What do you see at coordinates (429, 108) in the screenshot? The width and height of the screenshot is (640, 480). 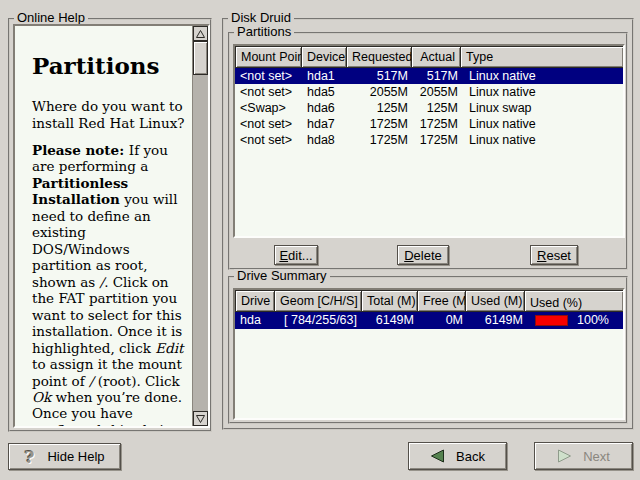 I see `partitions-table-body: <not set>hda1517M517MLinux native<not se…` at bounding box center [429, 108].